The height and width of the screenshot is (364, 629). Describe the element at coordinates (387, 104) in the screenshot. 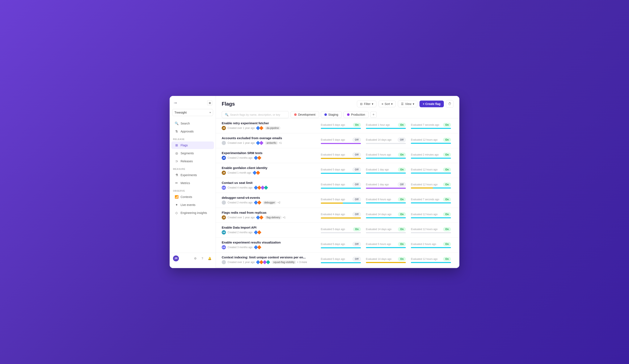

I see `sort-button: ≡ Sort ▾` at that location.